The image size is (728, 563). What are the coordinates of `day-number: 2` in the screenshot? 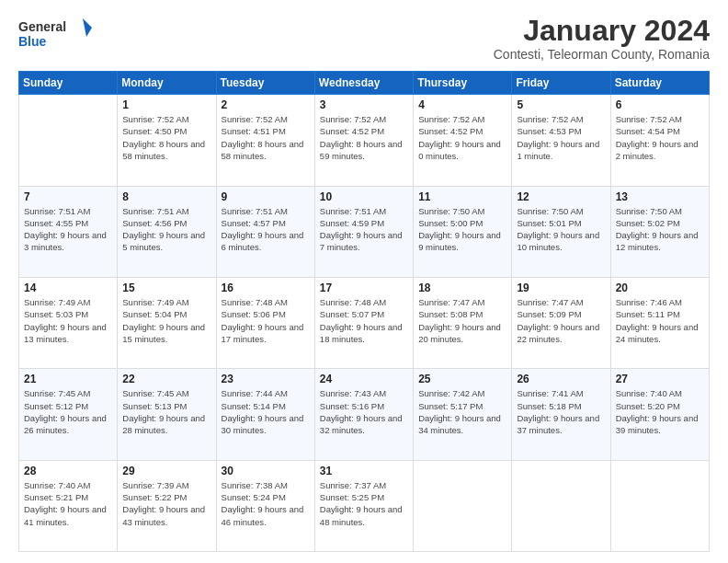 It's located at (266, 105).